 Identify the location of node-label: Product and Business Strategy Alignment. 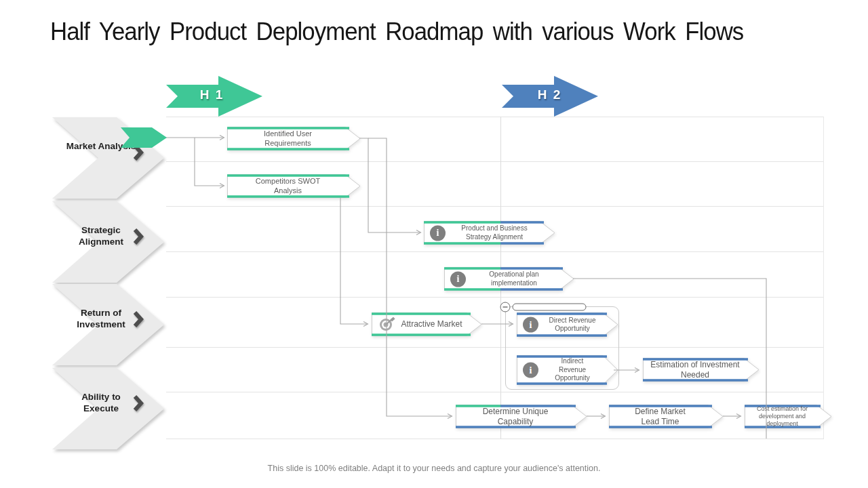
(494, 233).